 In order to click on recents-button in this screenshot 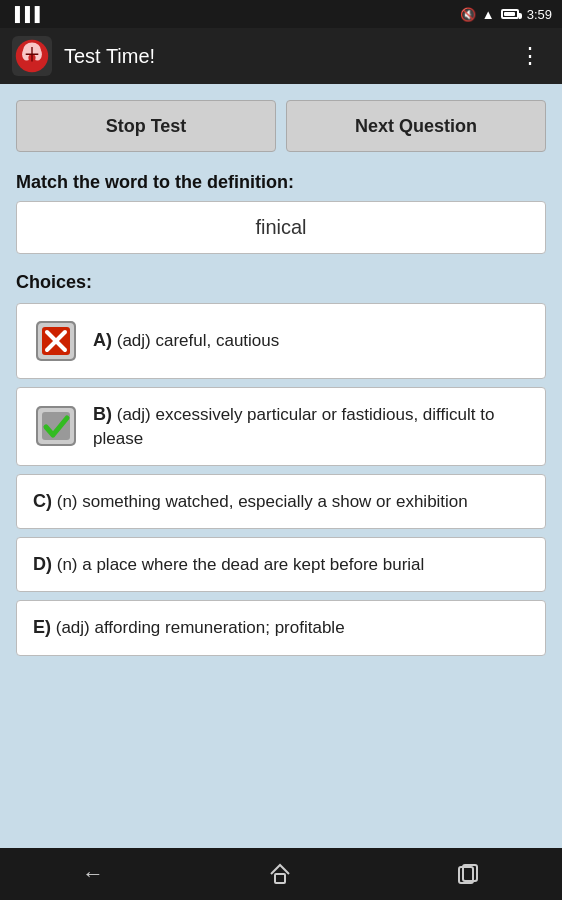, I will do `click(468, 874)`.